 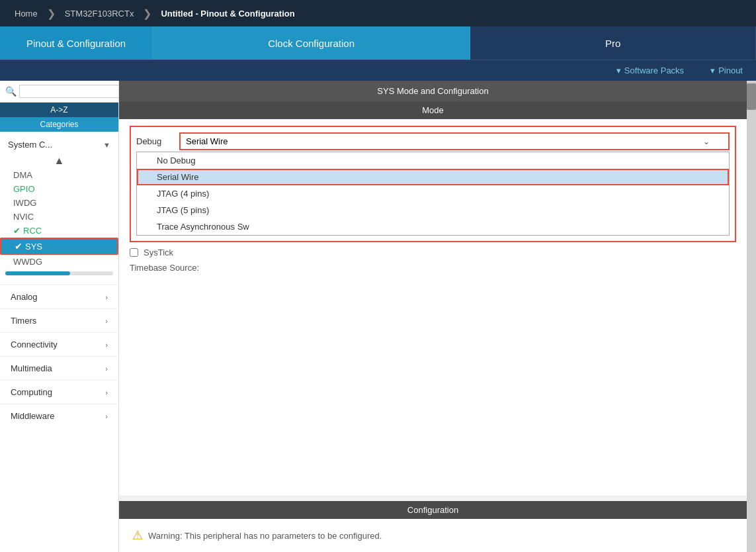 I want to click on sys-check-icon: ✔, so click(x=19, y=246).